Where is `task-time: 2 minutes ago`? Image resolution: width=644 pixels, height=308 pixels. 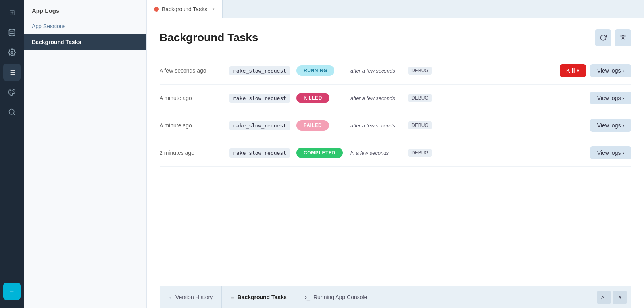 task-time: 2 minutes ago is located at coordinates (191, 153).